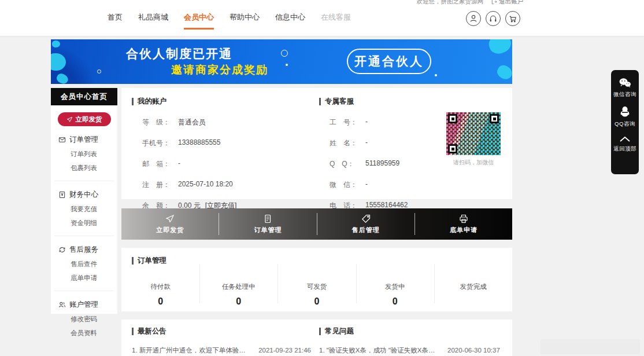  Describe the element at coordinates (62, 194) in the screenshot. I see `finance-icon` at that location.